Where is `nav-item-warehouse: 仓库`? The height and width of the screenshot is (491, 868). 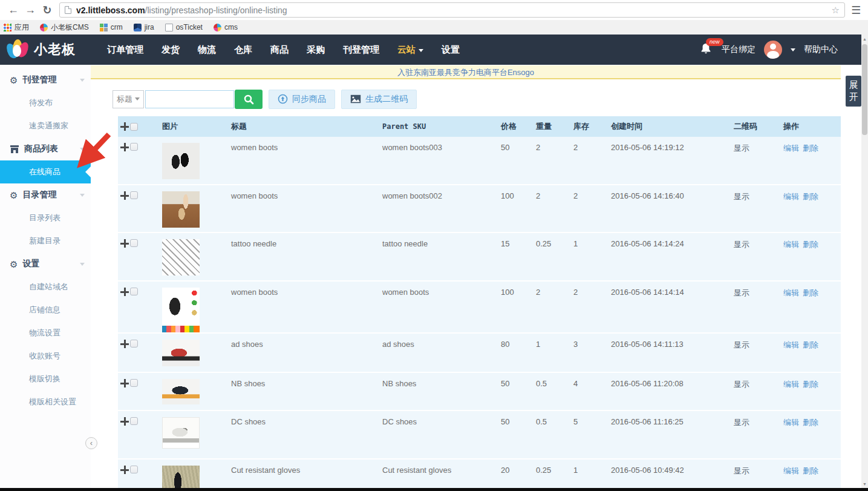 nav-item-warehouse: 仓库 is located at coordinates (243, 50).